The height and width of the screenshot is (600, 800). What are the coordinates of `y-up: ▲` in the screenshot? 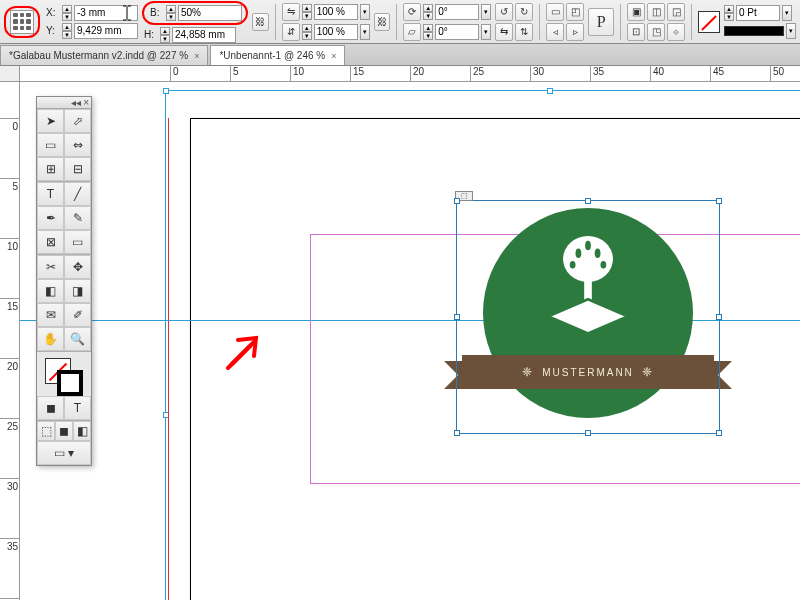 It's located at (67, 27).